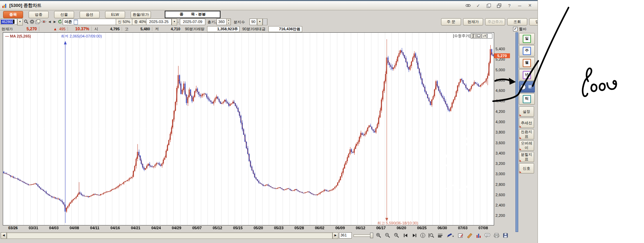 The height and width of the screenshot is (243, 644). I want to click on scroll-left-button: ◀, so click(3, 235).